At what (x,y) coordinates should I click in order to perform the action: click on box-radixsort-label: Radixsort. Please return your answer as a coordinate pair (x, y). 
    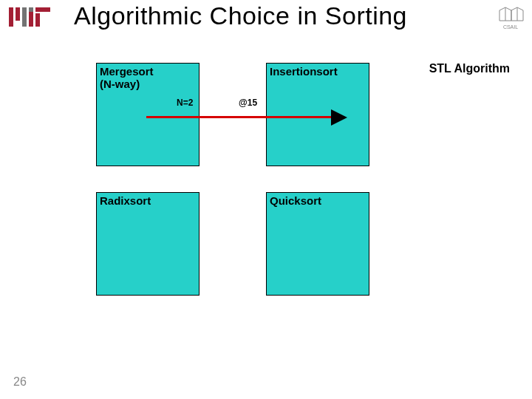
    Looking at the image, I should click on (126, 201).